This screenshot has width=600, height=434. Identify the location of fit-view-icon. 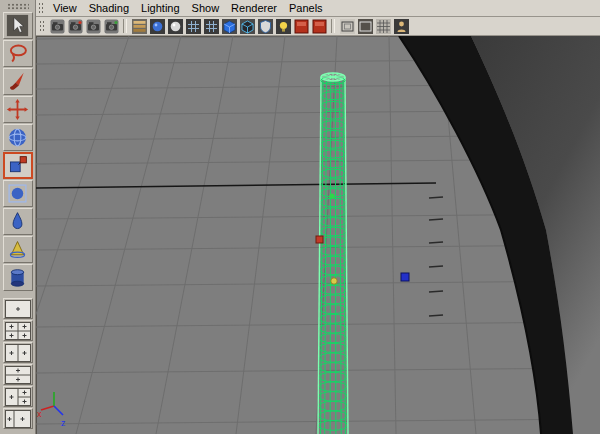
(112, 26).